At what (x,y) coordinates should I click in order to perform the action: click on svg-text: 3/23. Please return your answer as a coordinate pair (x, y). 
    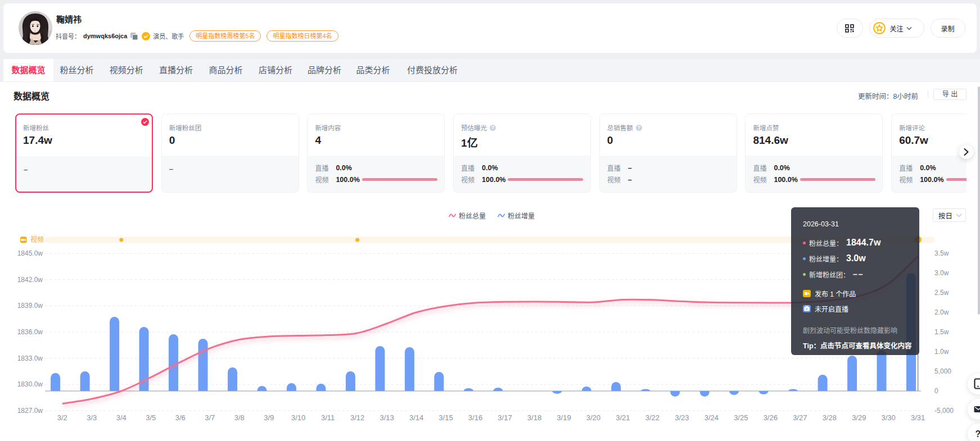
    Looking at the image, I should click on (681, 418).